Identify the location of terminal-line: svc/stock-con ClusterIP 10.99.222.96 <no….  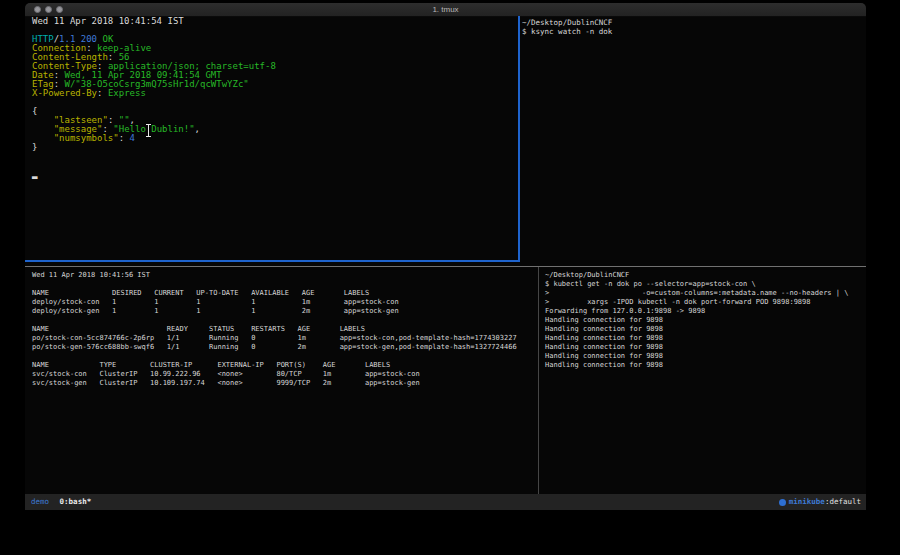
(285, 374).